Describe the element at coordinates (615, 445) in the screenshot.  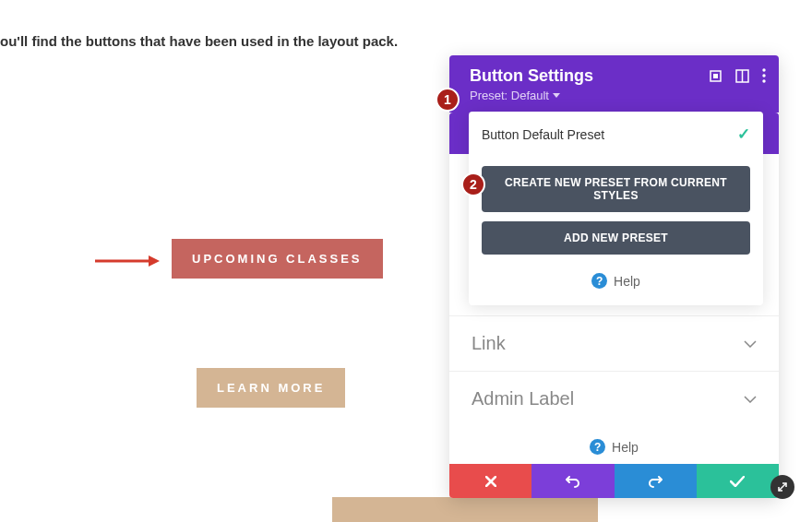
I see `help-row-bottom: ? Help` at that location.